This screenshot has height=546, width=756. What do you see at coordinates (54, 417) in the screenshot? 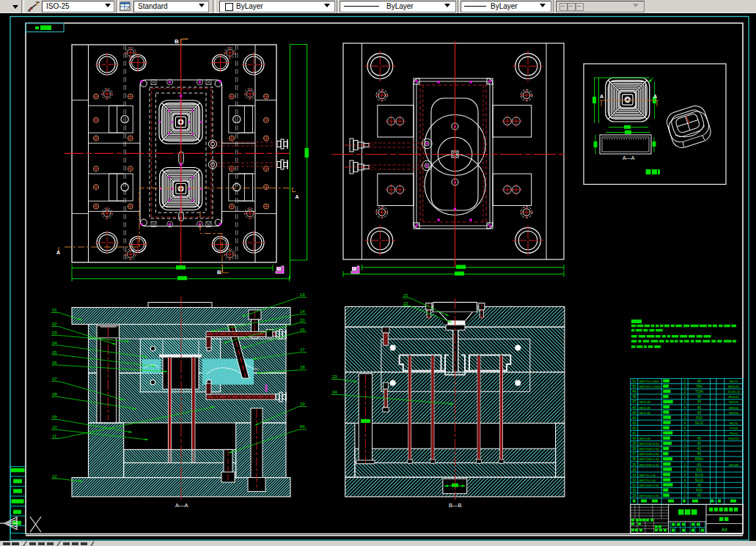
I see `svg-text: 09` at bounding box center [54, 417].